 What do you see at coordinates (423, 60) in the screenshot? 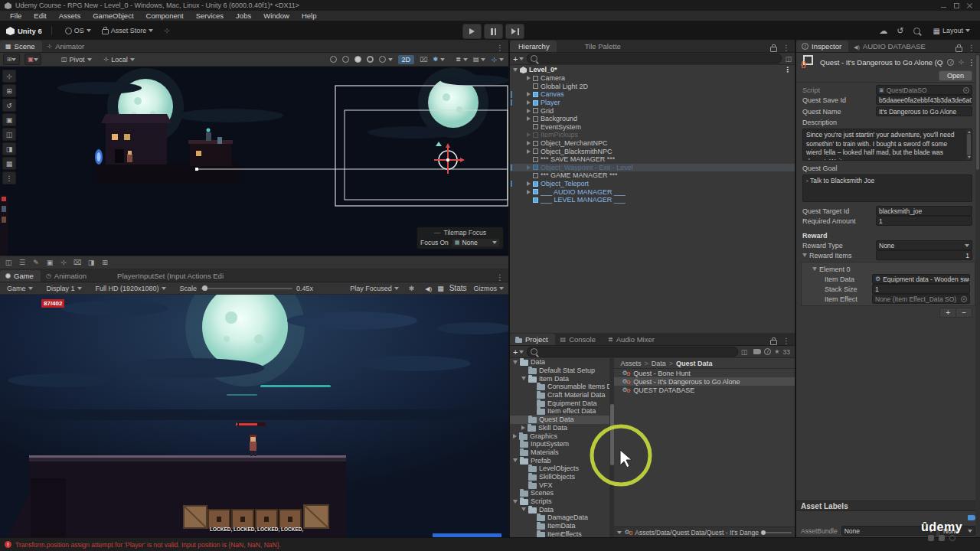
I see `cut-tool-icon: ⌧` at bounding box center [423, 60].